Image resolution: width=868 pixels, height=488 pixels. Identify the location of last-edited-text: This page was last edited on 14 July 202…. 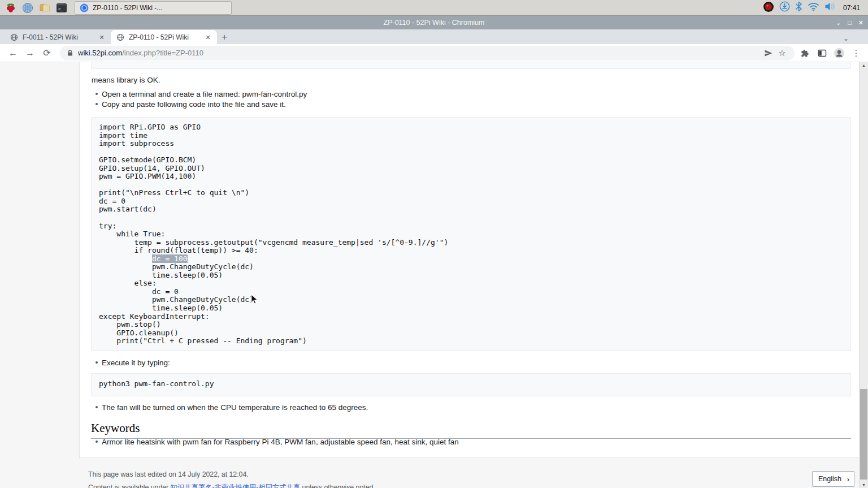
(168, 474).